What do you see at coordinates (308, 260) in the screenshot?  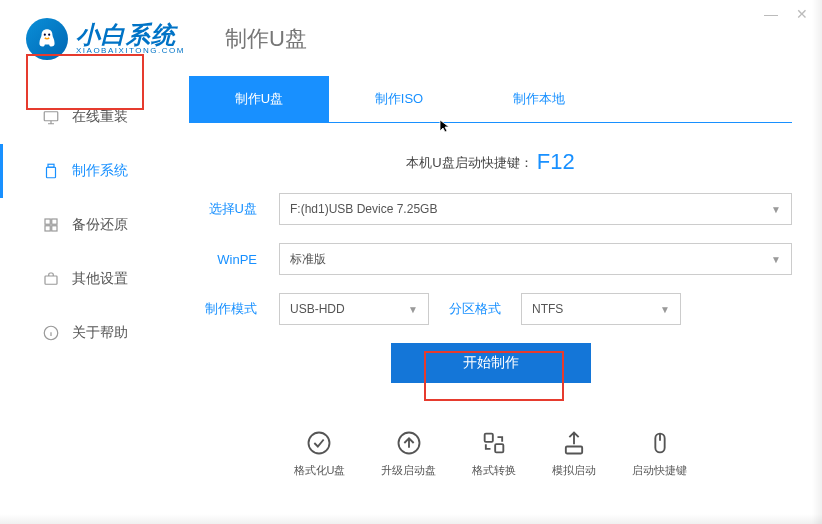 I see `winpe-value: 标准版` at bounding box center [308, 260].